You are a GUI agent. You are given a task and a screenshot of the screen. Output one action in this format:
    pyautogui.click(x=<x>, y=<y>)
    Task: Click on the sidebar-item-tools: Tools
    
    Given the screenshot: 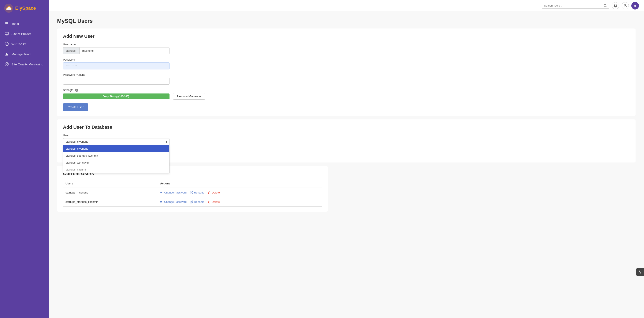 What is the action you would take?
    pyautogui.click(x=24, y=23)
    